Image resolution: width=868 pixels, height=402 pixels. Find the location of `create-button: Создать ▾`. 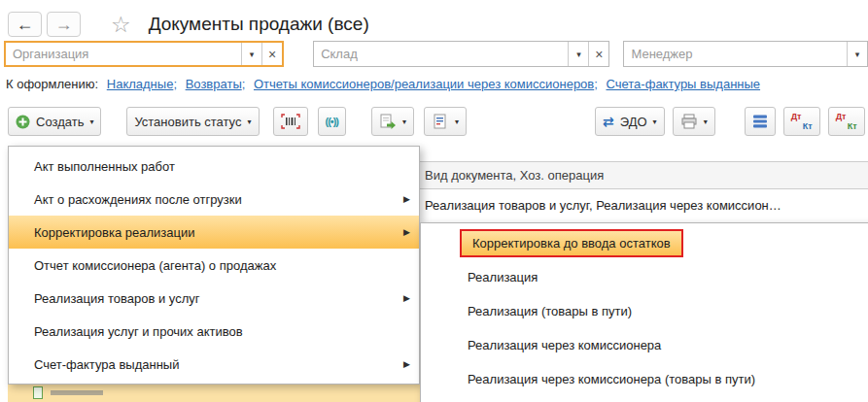

create-button: Создать ▾ is located at coordinates (54, 121).